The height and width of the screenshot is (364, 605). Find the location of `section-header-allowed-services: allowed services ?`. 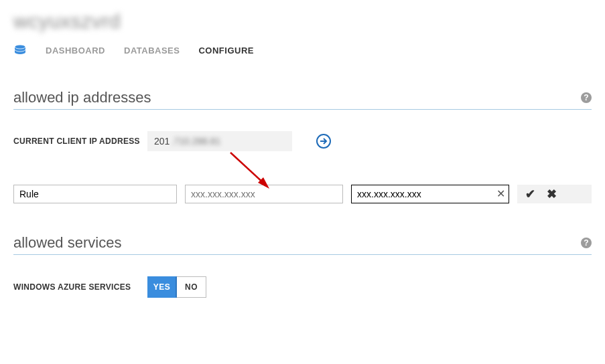

section-header-allowed-services: allowed services ? is located at coordinates (303, 245).